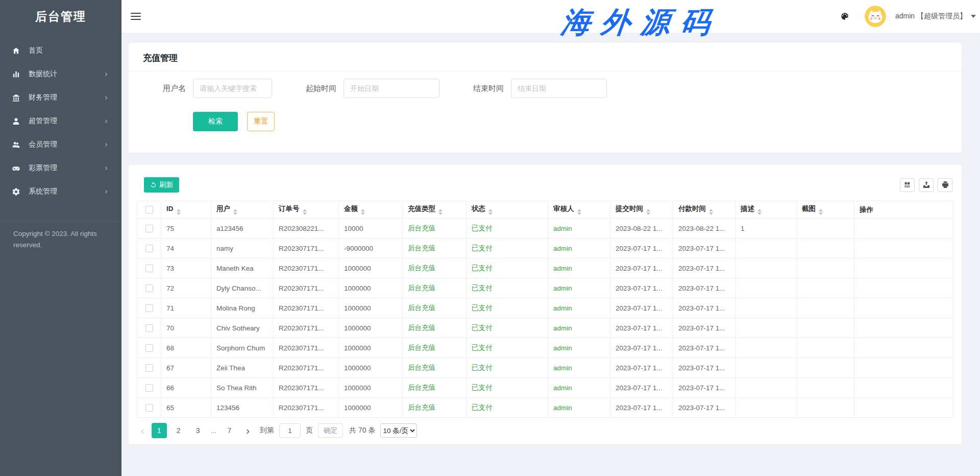 The width and height of the screenshot is (980, 476). What do you see at coordinates (61, 51) in the screenshot?
I see `sidebar-item-0: 首页` at bounding box center [61, 51].